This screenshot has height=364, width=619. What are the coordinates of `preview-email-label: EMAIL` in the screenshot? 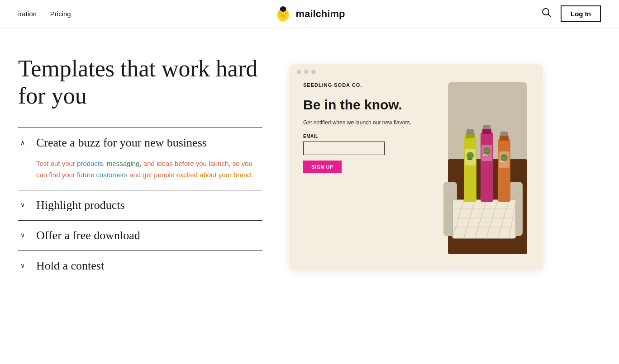 It's located at (367, 137).